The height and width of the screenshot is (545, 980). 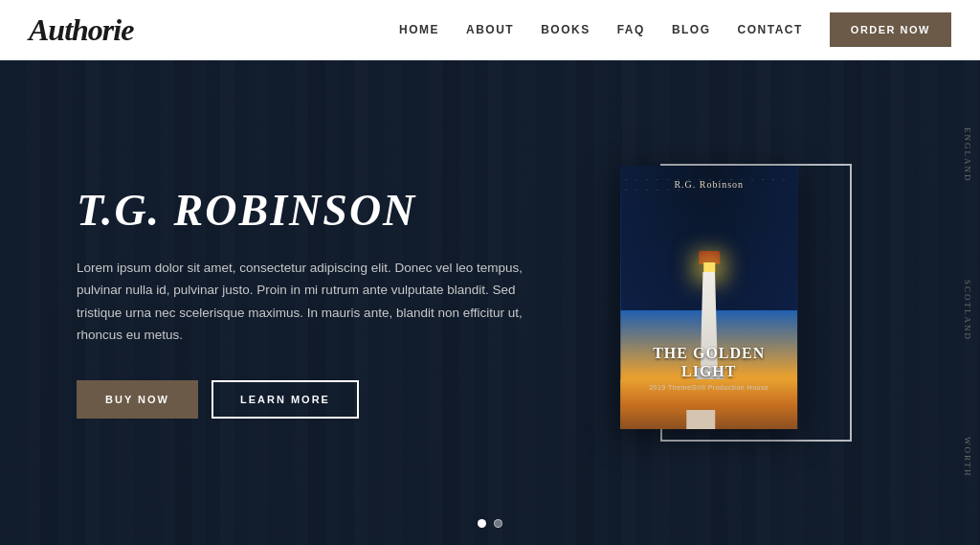 What do you see at coordinates (632, 30) in the screenshot?
I see `nav-faq: FAQ` at bounding box center [632, 30].